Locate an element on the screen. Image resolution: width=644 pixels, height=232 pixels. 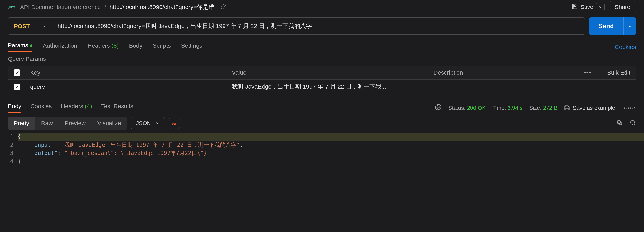
query-params-title: Query Params is located at coordinates (322, 59).